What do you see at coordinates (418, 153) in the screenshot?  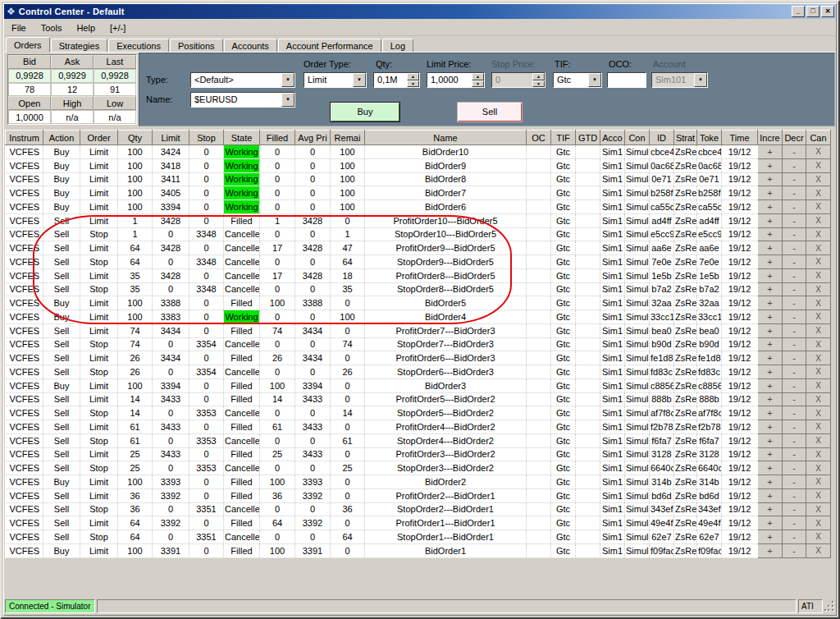 I see `order-row: VCFESBuyLimit10034240Working00100BidOrde…` at bounding box center [418, 153].